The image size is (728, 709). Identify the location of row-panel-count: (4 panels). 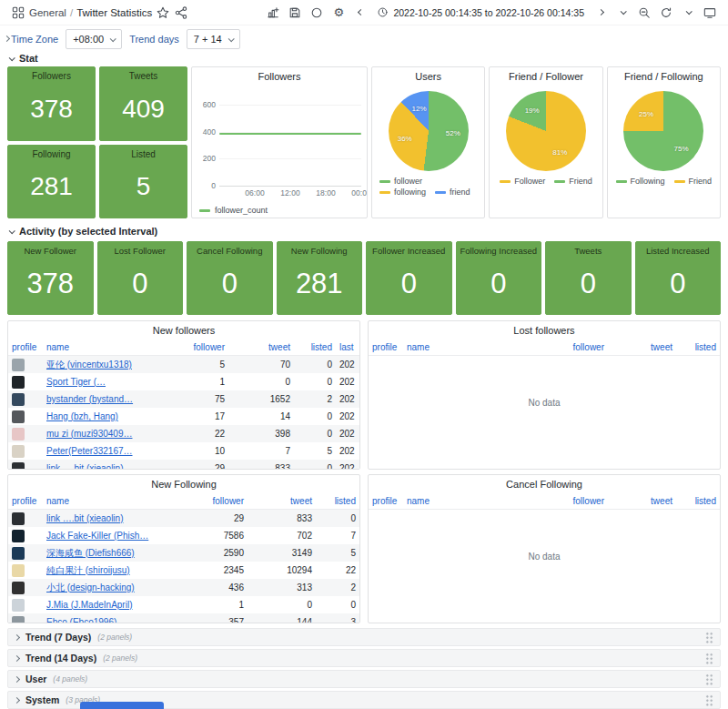
(70, 679).